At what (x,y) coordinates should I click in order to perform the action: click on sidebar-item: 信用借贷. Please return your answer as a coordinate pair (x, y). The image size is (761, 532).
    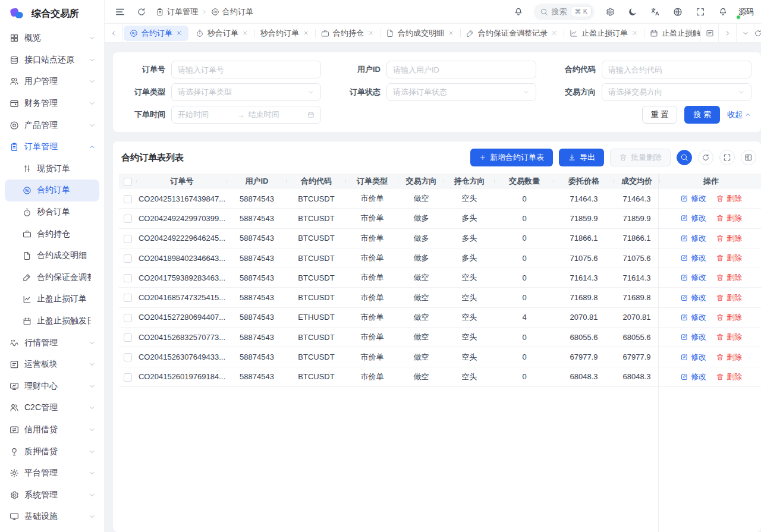
    Looking at the image, I should click on (52, 430).